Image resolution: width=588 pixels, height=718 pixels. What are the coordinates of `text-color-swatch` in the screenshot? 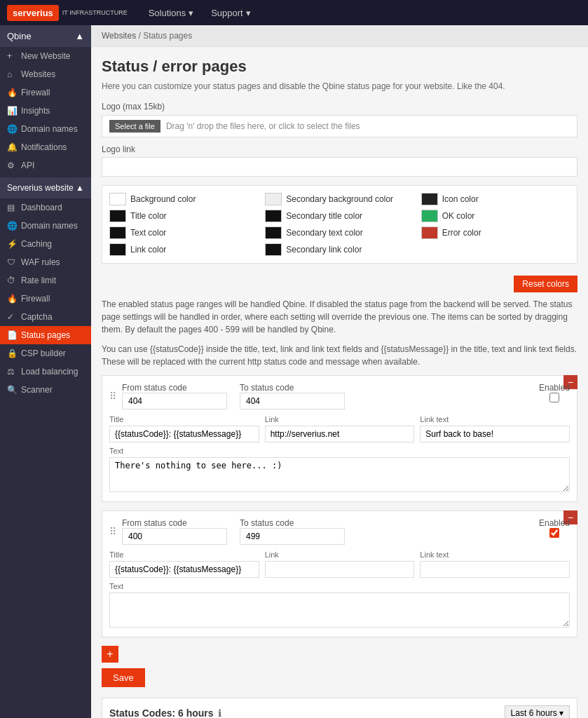 It's located at (118, 233).